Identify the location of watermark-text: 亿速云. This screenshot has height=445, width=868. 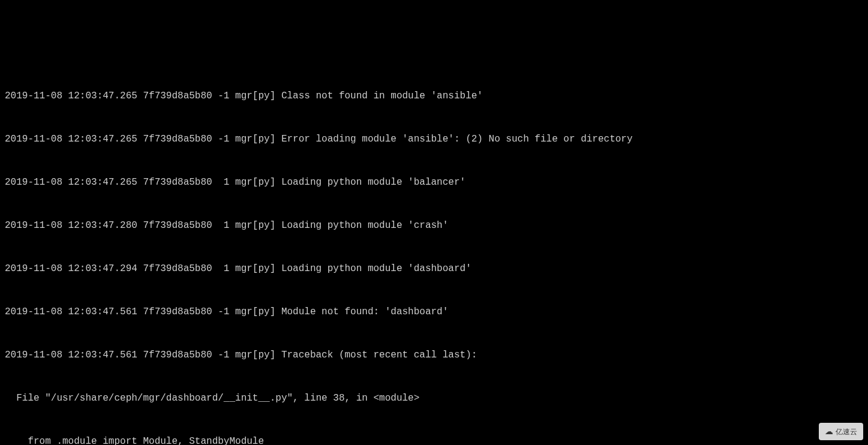
(846, 432).